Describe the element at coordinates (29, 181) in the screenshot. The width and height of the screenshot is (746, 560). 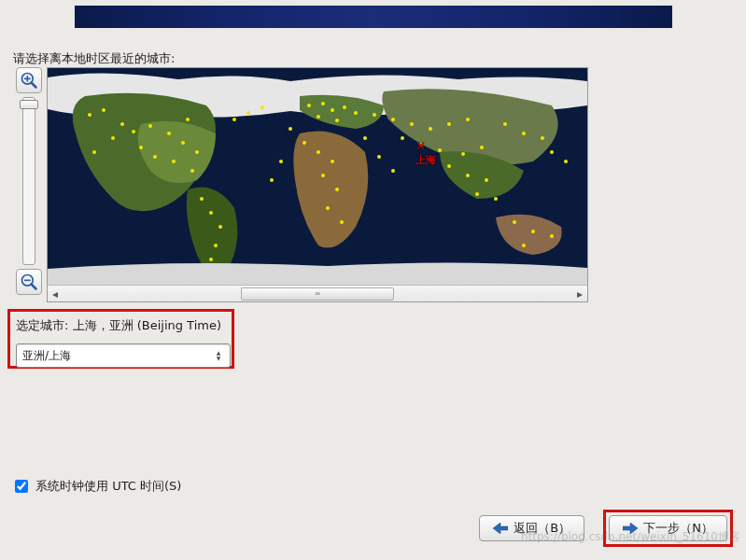
I see `zoom-panel` at that location.